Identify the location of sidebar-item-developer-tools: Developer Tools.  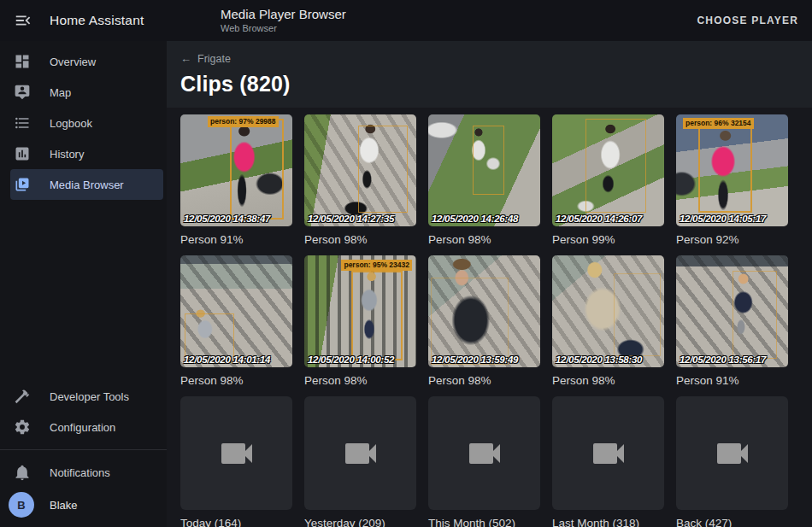
(84, 396).